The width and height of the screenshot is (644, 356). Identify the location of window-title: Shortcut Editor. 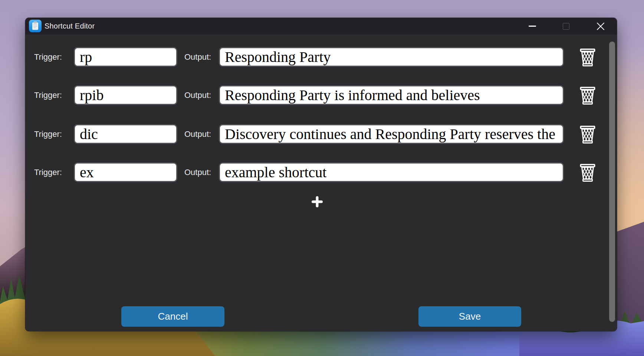
(70, 26).